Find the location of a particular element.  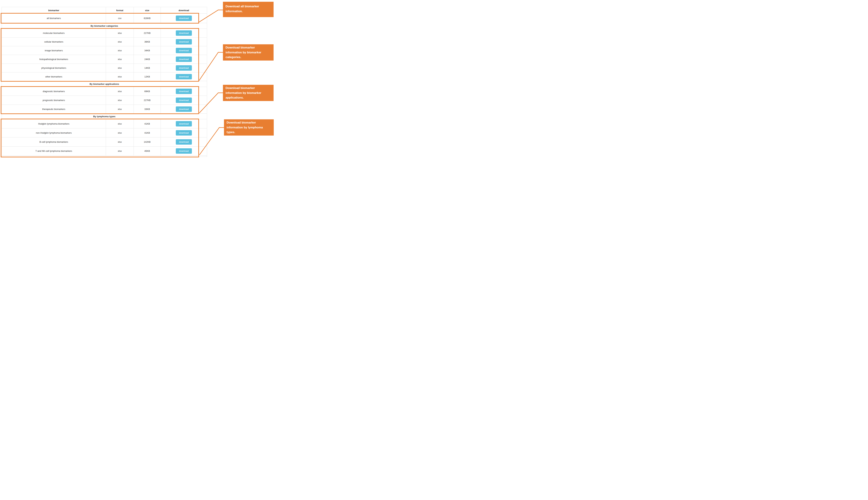

cell-biomarker: T and NK-cell lymphoma biomarkers is located at coordinates (54, 151).